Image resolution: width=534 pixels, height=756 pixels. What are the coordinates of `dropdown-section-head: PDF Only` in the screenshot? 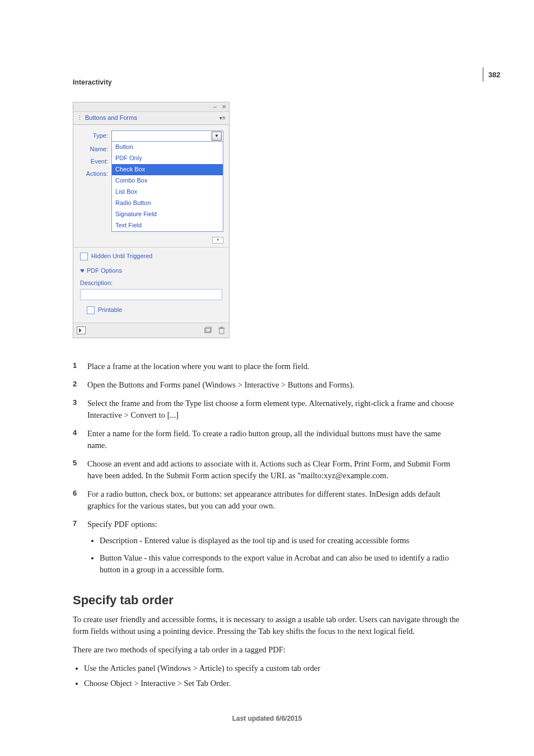 It's located at (167, 158).